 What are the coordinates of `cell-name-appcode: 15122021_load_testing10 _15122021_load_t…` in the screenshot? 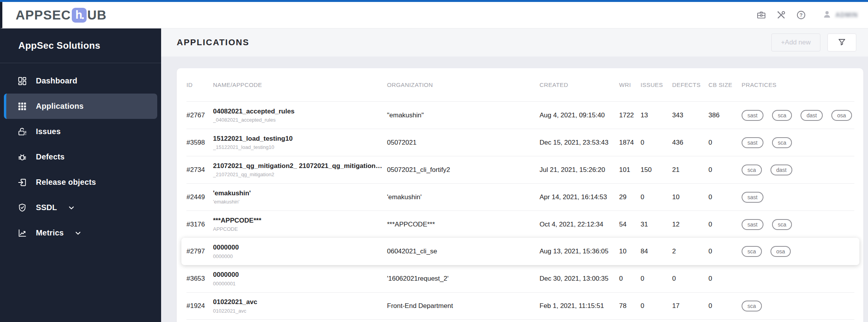 It's located at (300, 143).